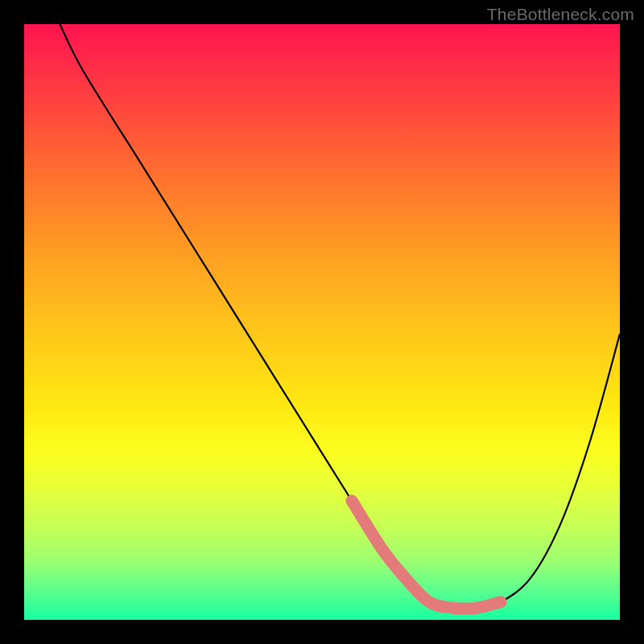 This screenshot has width=644, height=644. I want to click on highlight-band, so click(427, 555).